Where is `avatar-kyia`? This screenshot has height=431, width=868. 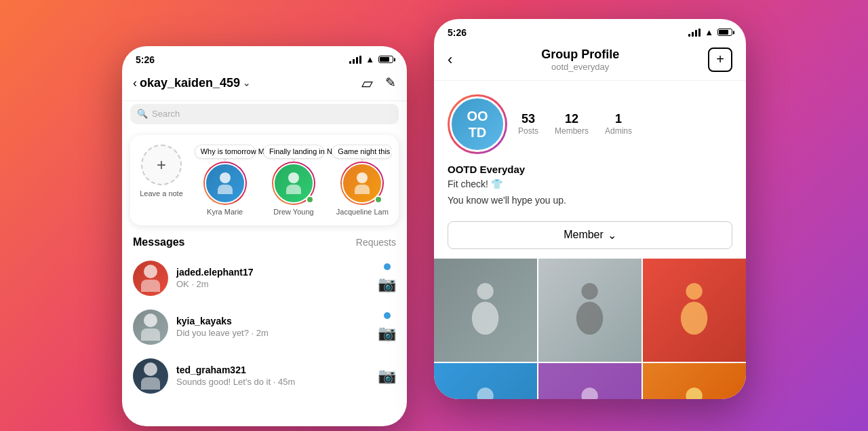
avatar-kyia is located at coordinates (151, 327).